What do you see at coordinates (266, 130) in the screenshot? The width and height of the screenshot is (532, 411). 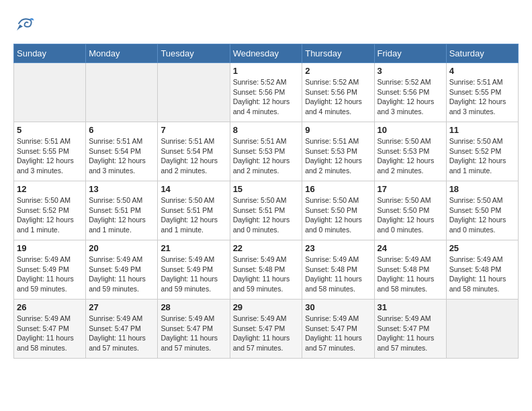 I see `day-number: 8` at bounding box center [266, 130].